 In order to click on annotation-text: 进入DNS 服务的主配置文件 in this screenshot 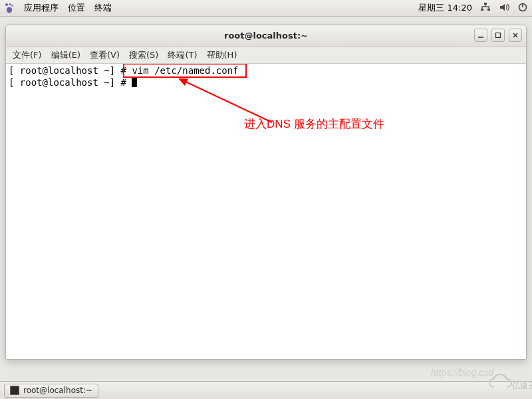, I will do `click(314, 124)`.